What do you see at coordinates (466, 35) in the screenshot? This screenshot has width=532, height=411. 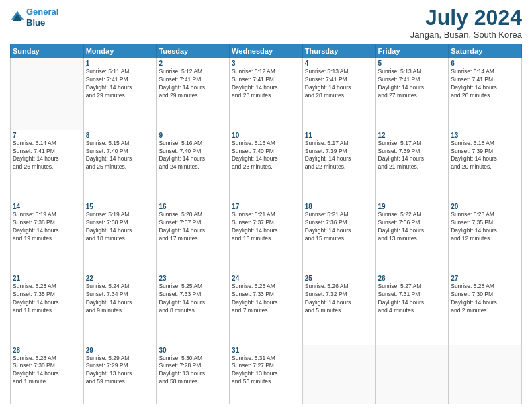 I see `location: Jangan, Busan, South Korea` at bounding box center [466, 35].